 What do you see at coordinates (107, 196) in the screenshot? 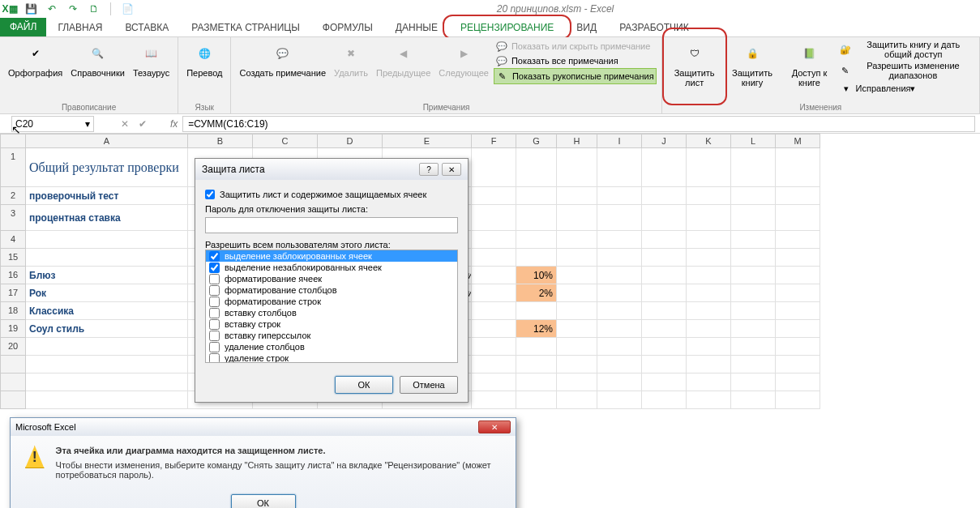
I see `cell: проверочный тест` at bounding box center [107, 196].